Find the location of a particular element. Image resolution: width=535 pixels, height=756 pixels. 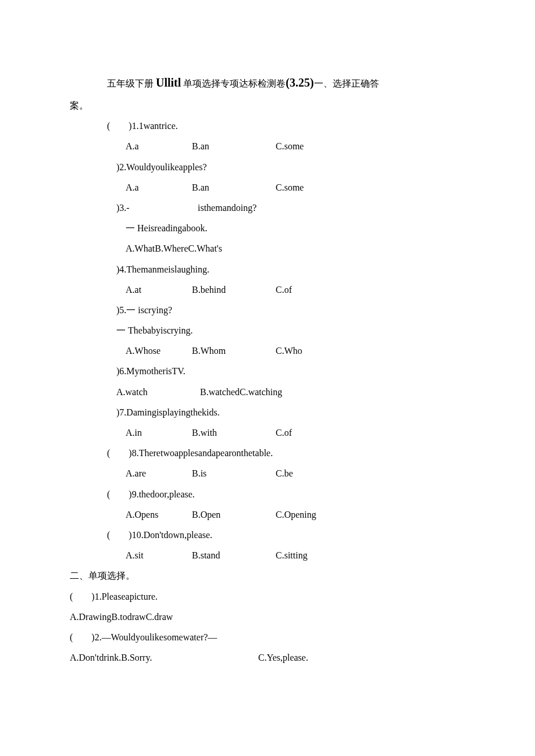

q1-opt-c: C.some is located at coordinates (290, 146).